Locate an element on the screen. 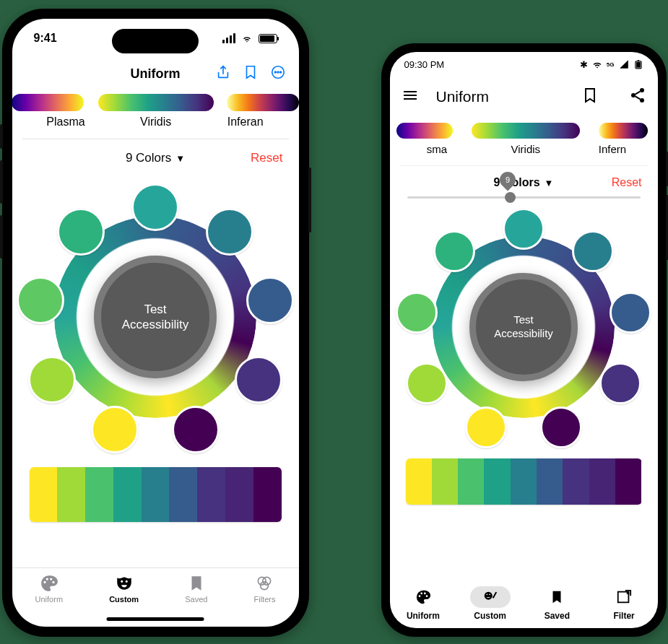 This screenshot has width=668, height=644. more-button is located at coordinates (278, 74).